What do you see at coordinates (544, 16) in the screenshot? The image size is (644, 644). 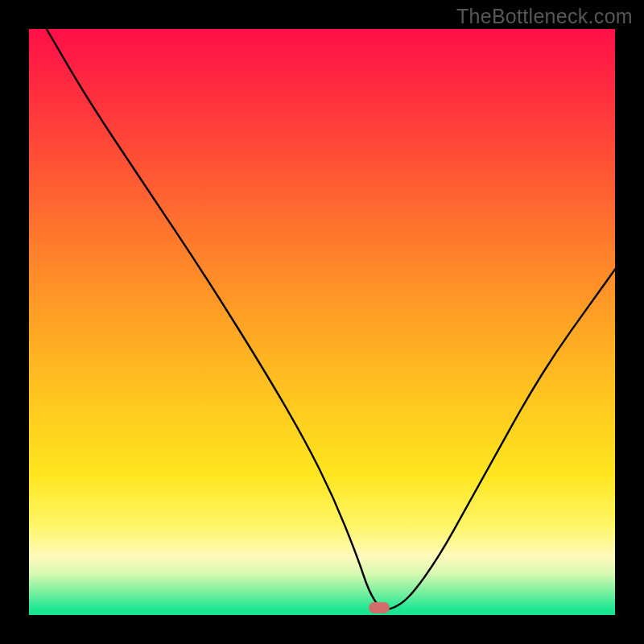 I see `watermark-text: TheBottleneck.com` at bounding box center [544, 16].